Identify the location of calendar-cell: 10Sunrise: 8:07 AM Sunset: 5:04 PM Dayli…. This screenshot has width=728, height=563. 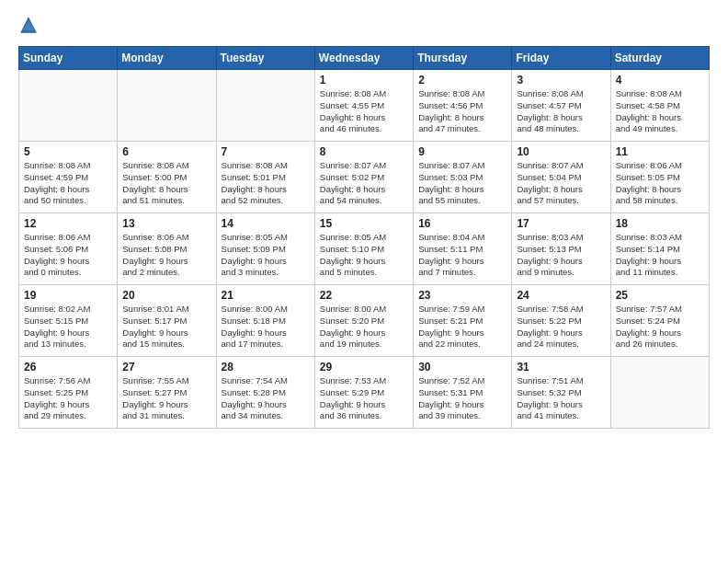
(561, 178).